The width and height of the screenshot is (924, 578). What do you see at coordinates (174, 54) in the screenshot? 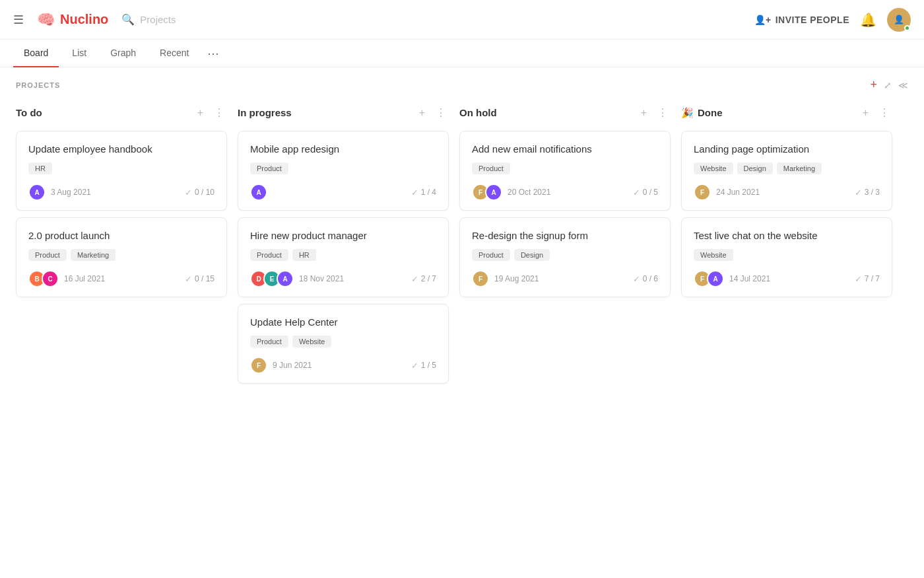
I see `tab-recent: Recent` at bounding box center [174, 54].